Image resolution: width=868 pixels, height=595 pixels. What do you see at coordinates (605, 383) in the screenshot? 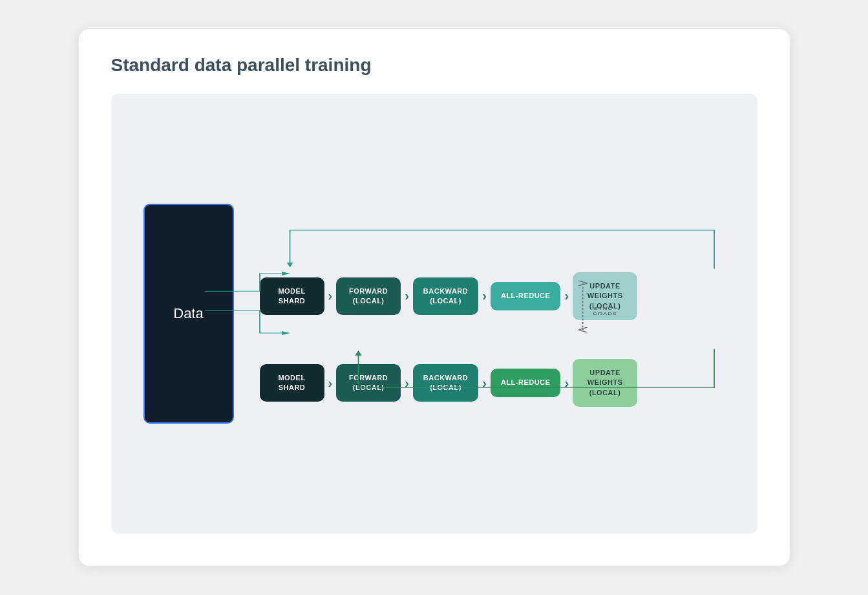
I see `updateweights-bot: UPDATEWEIGHTS(LOCAL)` at bounding box center [605, 383].